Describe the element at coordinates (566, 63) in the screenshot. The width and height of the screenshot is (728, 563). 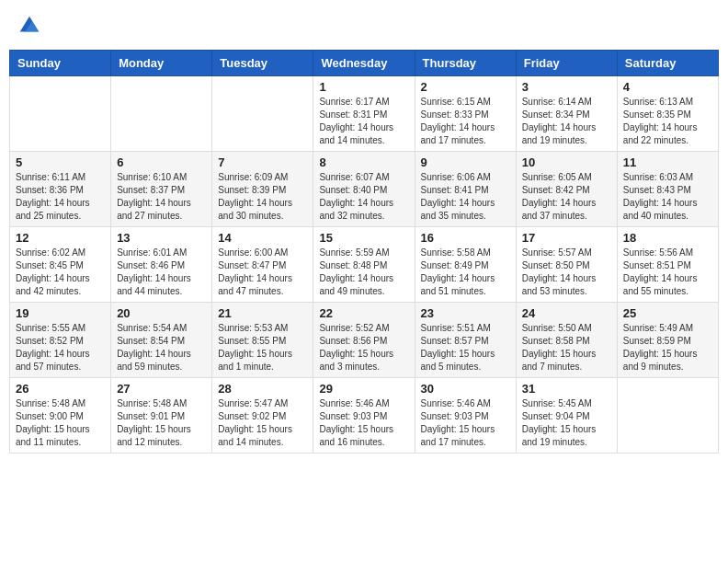
I see `weekday-header-friday: Friday` at that location.